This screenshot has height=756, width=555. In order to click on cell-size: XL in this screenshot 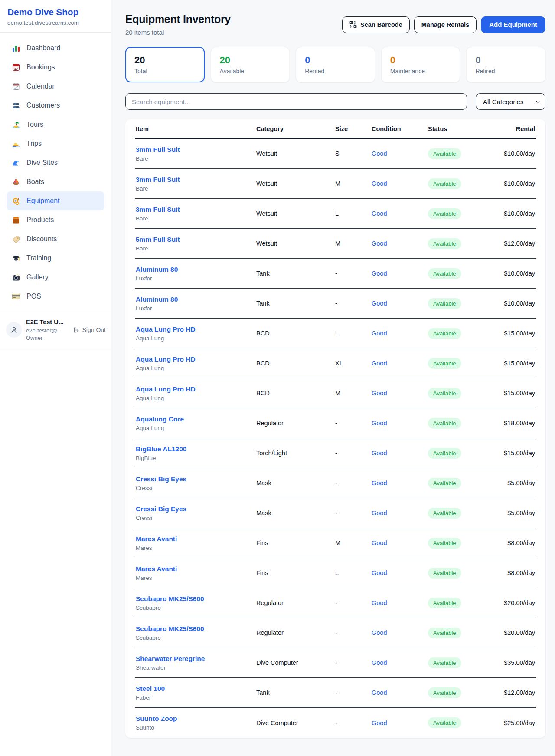, I will do `click(353, 363)`.